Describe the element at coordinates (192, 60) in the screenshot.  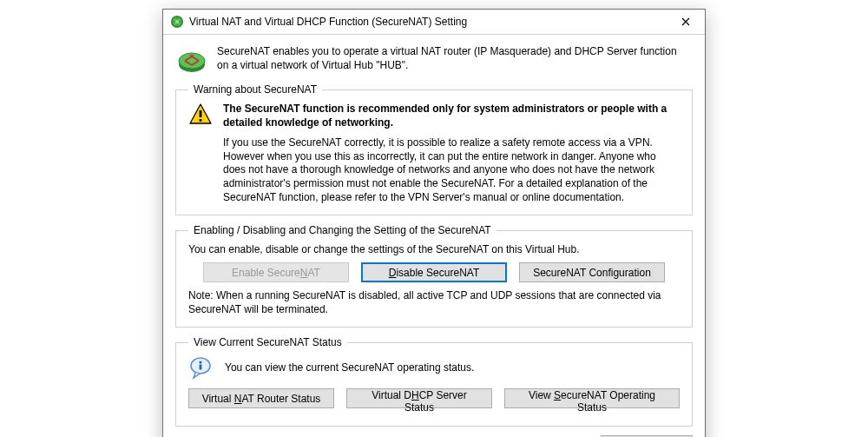
I see `router-icon` at that location.